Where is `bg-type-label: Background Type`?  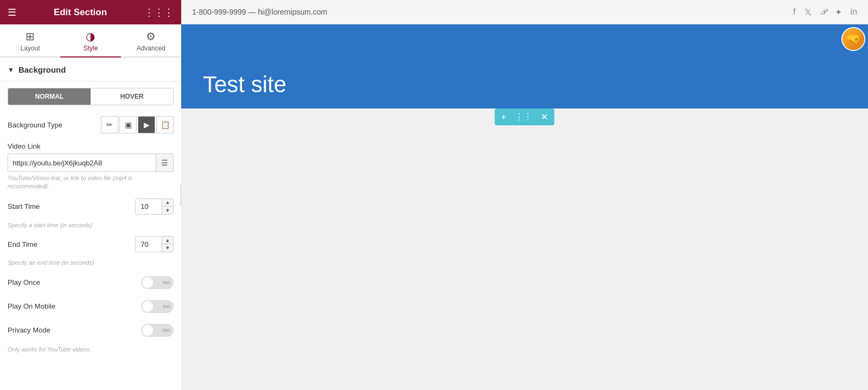 bg-type-label: Background Type is located at coordinates (35, 125).